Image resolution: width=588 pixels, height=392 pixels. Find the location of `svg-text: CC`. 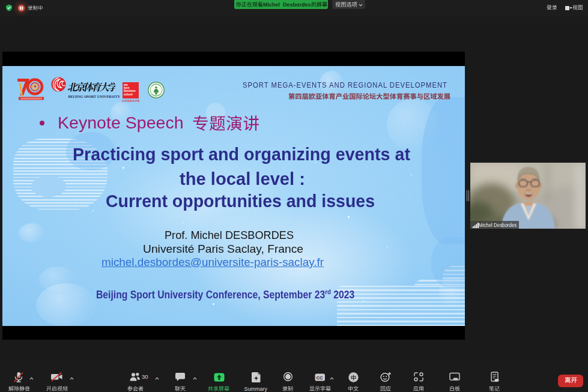

svg-text: CC is located at coordinates (320, 378).